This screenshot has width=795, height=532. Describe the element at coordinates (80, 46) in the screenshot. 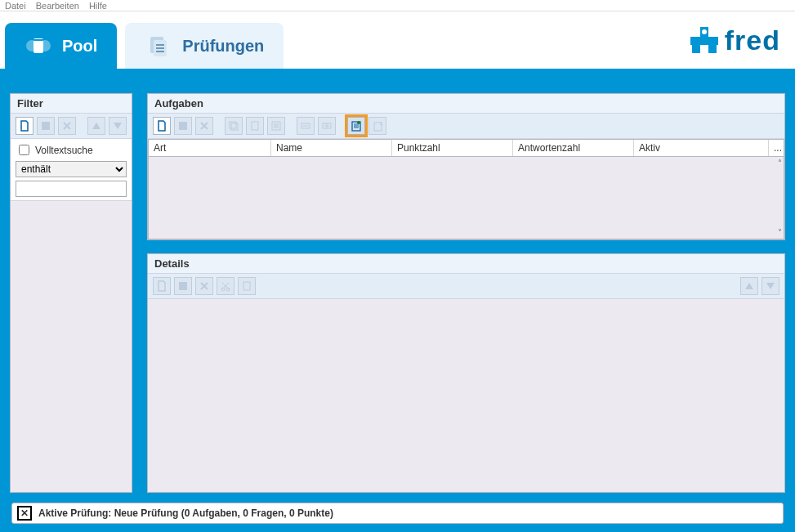

I see `tab-pool-label: Pool` at that location.